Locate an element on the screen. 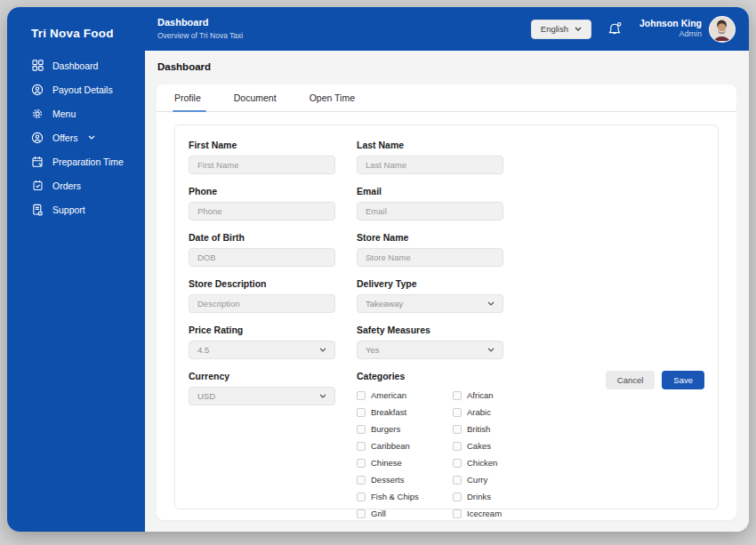  support-document-icon is located at coordinates (37, 210).